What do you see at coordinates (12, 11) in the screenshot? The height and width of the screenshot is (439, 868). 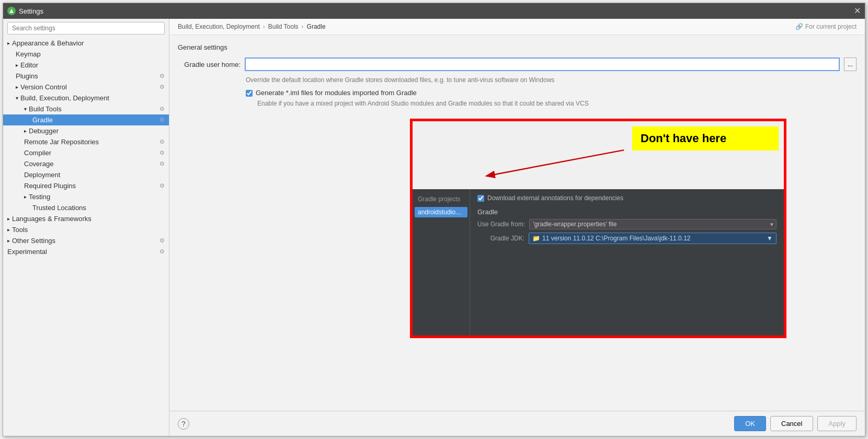 I see `app-icon` at bounding box center [12, 11].